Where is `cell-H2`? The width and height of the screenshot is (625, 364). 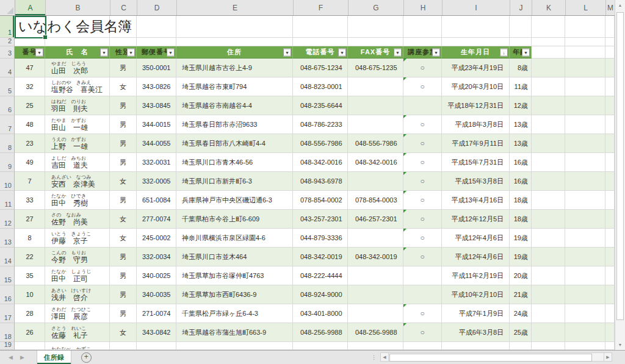
cell-H2 is located at coordinates (422, 42).